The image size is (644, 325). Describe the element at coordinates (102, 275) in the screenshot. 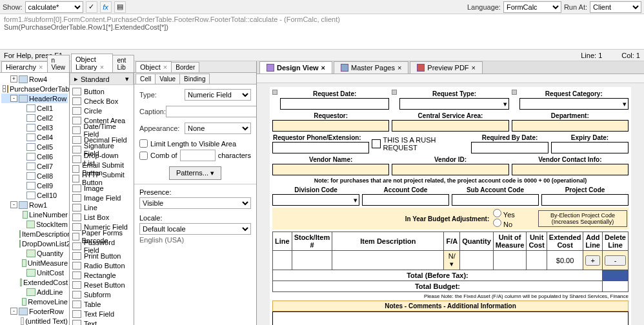

I see `lib-item-rectangle: Rectangle` at that location.